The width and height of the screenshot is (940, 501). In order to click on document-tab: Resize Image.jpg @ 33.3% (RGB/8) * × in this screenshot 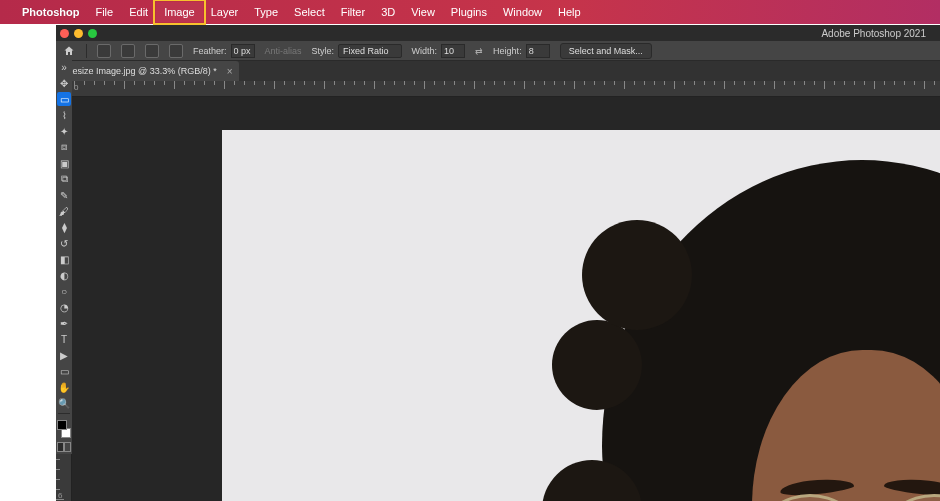, I will do `click(148, 71)`.